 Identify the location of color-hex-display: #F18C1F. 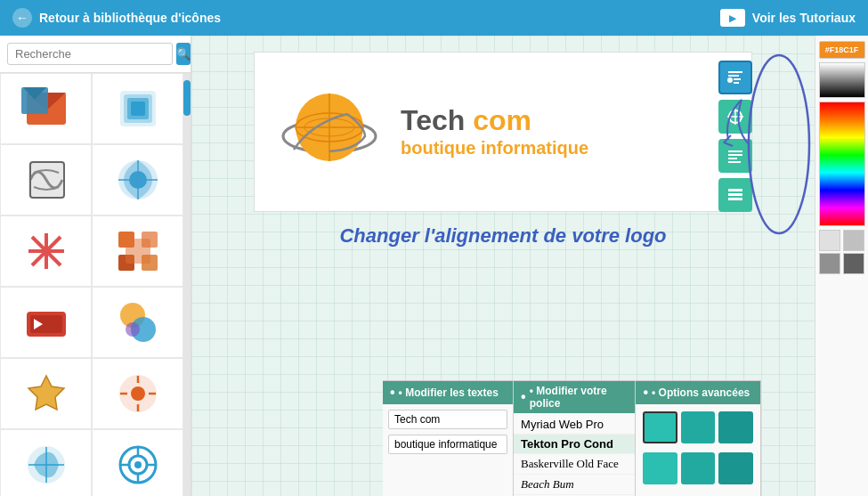
(842, 50).